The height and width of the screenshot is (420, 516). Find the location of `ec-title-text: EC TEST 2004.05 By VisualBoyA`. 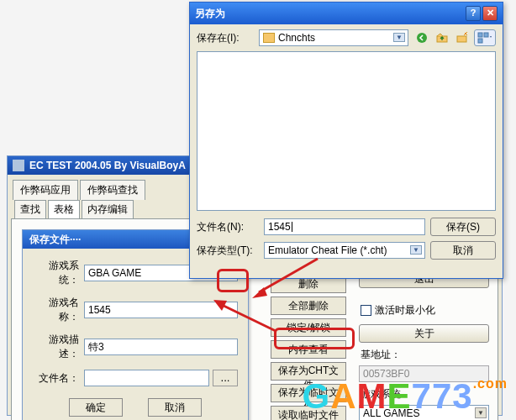

ec-title-text: EC TEST 2004.05 By VisualBoyA is located at coordinates (108, 165).